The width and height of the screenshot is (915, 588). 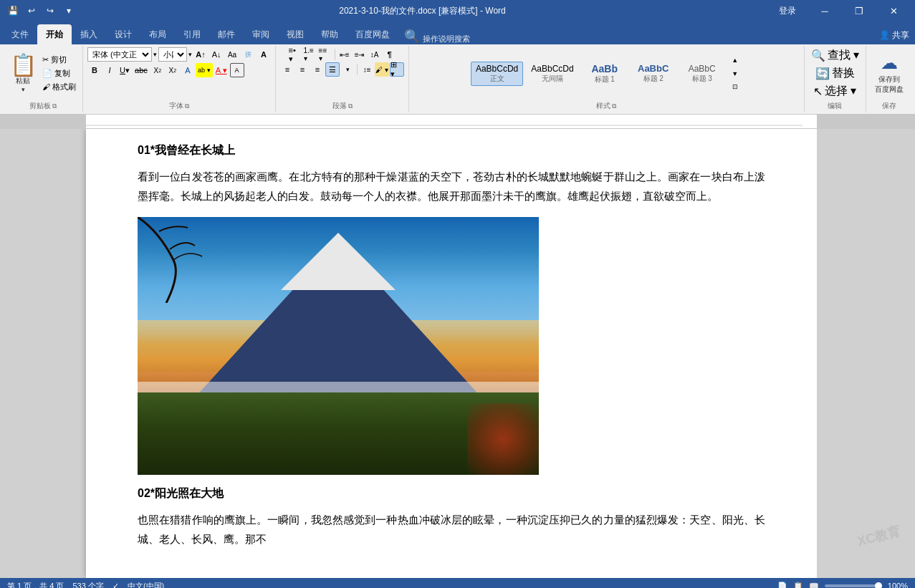 I want to click on search-icon: 🔍, so click(x=412, y=37).